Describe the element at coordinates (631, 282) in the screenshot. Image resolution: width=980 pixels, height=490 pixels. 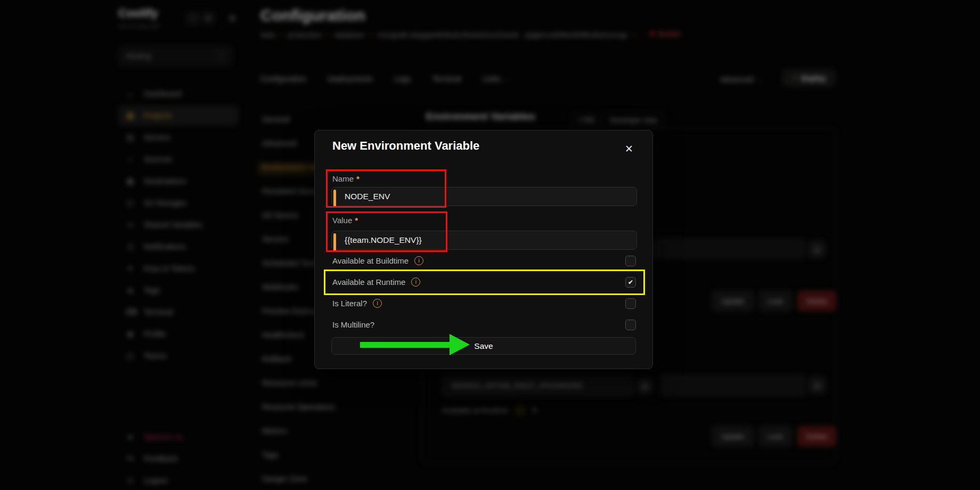
I see `checkmark-icon: ✔` at that location.